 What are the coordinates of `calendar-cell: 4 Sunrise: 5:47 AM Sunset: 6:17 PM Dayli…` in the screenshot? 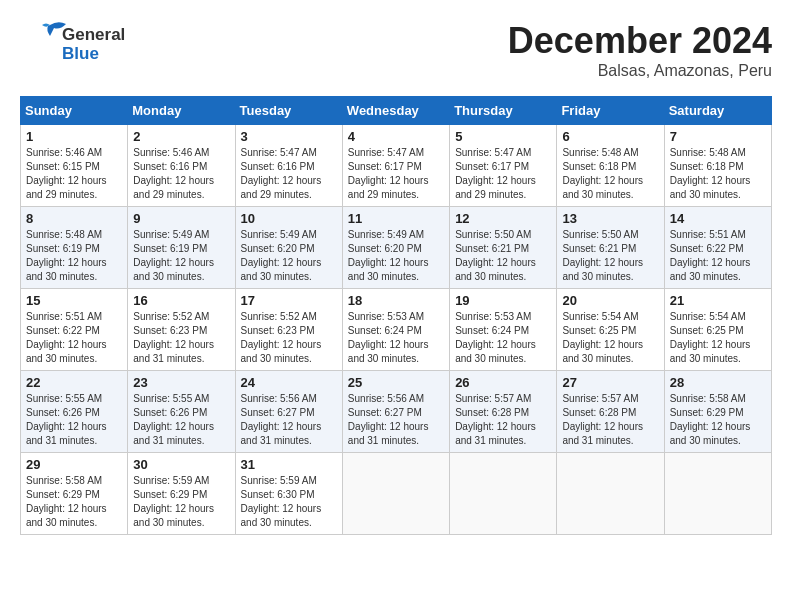 It's located at (396, 166).